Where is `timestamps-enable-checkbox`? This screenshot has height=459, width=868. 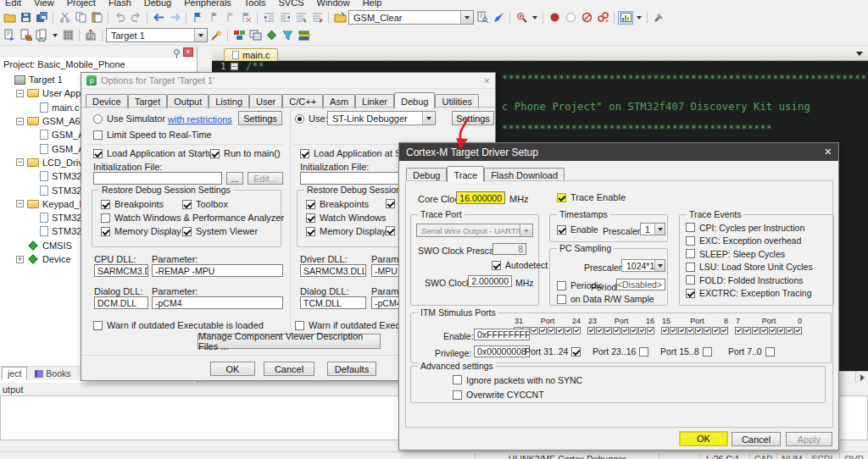 timestamps-enable-checkbox is located at coordinates (561, 230).